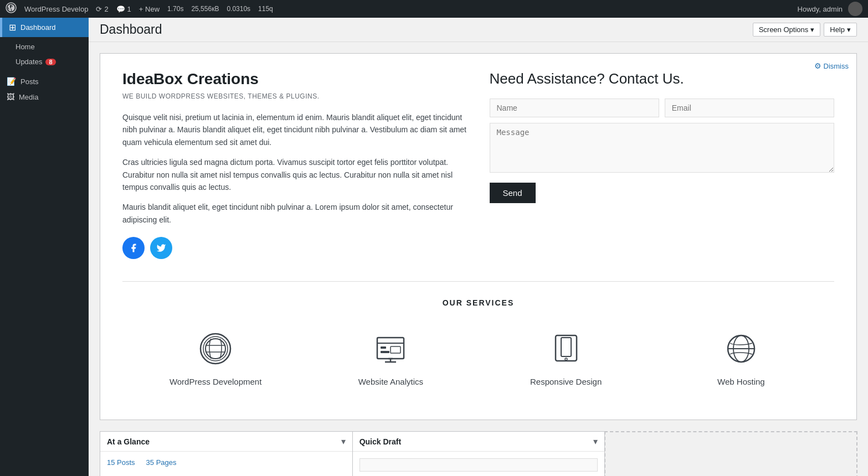 The image size is (868, 476). What do you see at coordinates (479, 30) in the screenshot?
I see `page-header: Dashboard Screen Options ▾ Help ▾` at bounding box center [479, 30].